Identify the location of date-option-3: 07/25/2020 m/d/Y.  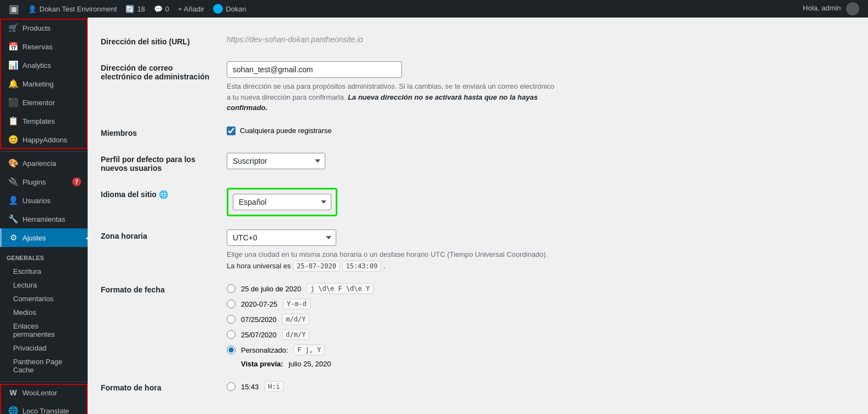
(490, 319).